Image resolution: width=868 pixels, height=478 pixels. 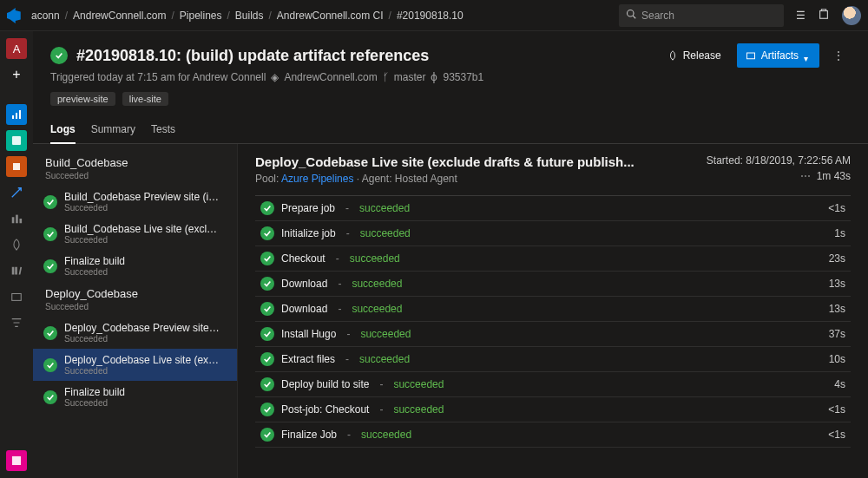 What do you see at coordinates (16, 167) in the screenshot?
I see `rail-repos-icon` at bounding box center [16, 167].